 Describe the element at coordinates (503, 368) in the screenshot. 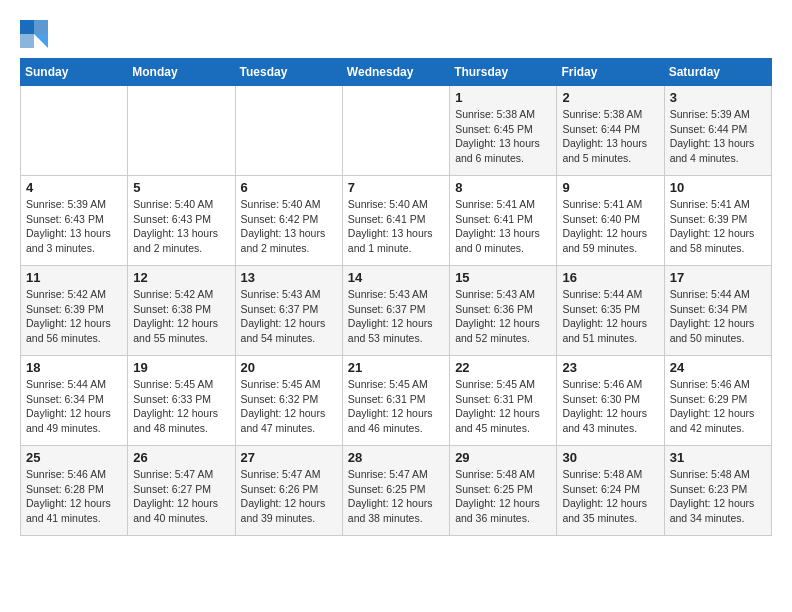

I see `day-number: 22` at that location.